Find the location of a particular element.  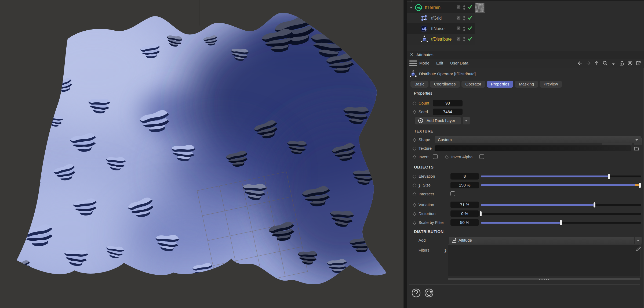

object-row-tfdistribute: tfDistribute is located at coordinates (525, 39).